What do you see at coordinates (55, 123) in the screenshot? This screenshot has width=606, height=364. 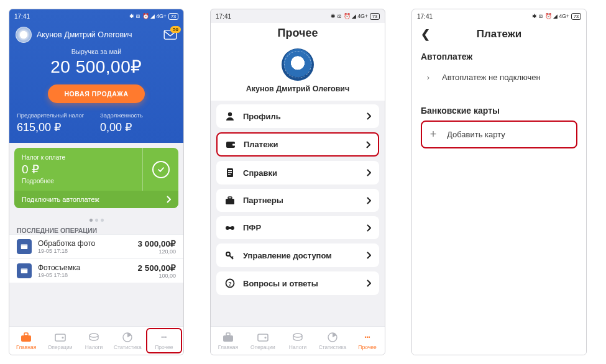 I see `pre-tax-col: Предварительный налог 615,00 ₽` at bounding box center [55, 123].